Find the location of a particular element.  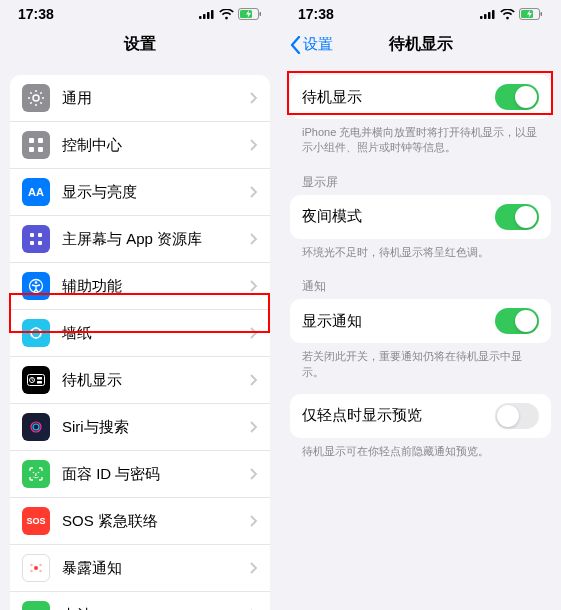

battery-row-icon is located at coordinates (36, 606).